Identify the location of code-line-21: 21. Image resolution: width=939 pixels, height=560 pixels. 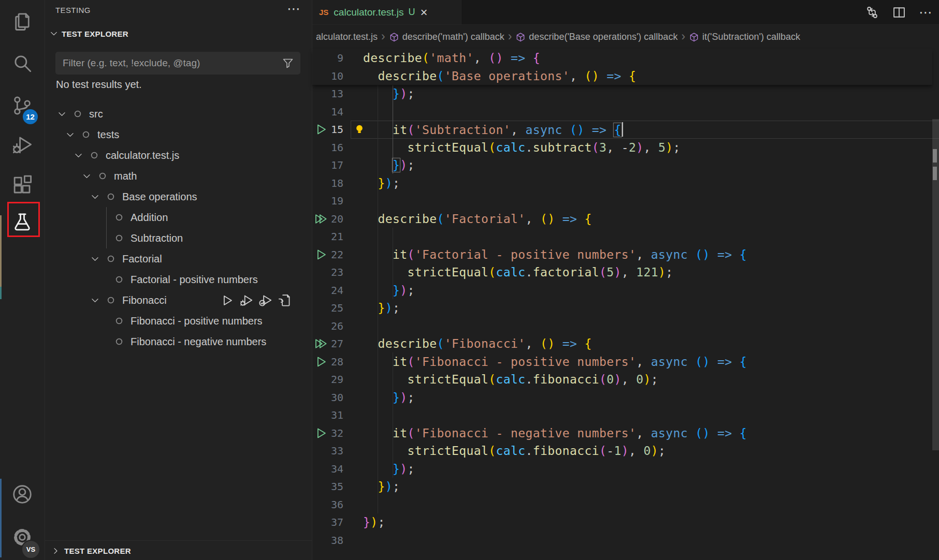
(626, 237).